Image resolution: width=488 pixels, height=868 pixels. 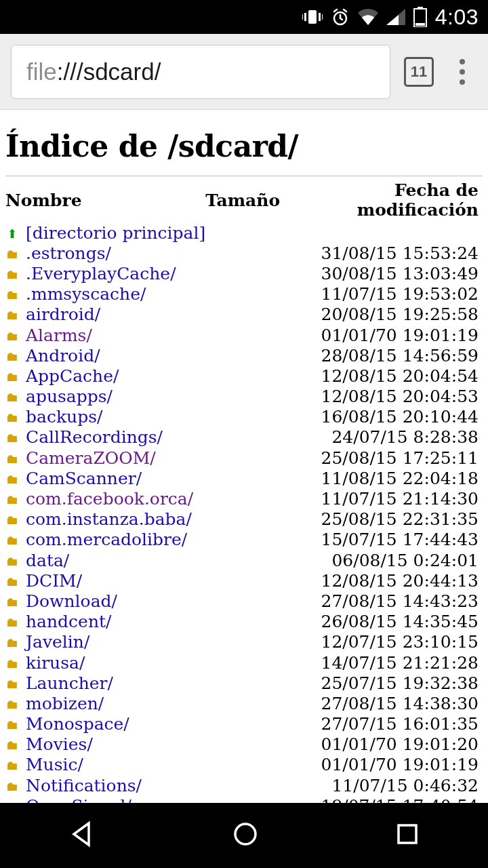 What do you see at coordinates (244, 622) in the screenshot?
I see `directory-row: 🖿handcent/26/08/15 14:35:45` at bounding box center [244, 622].